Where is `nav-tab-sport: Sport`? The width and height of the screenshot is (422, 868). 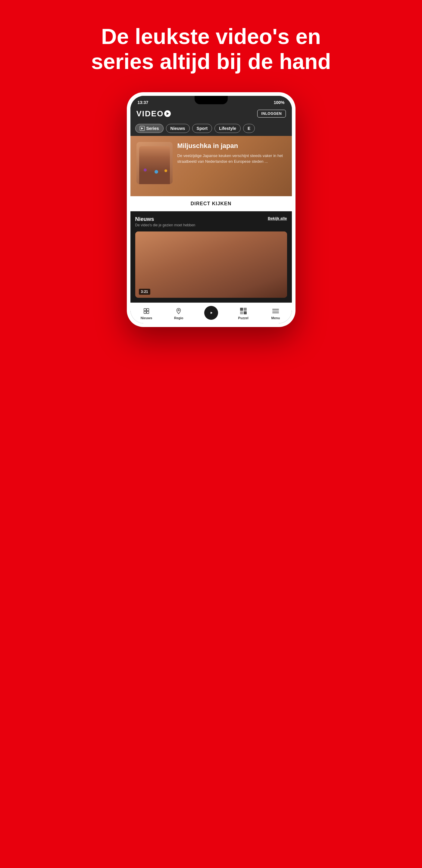 nav-tab-sport: Sport is located at coordinates (202, 128).